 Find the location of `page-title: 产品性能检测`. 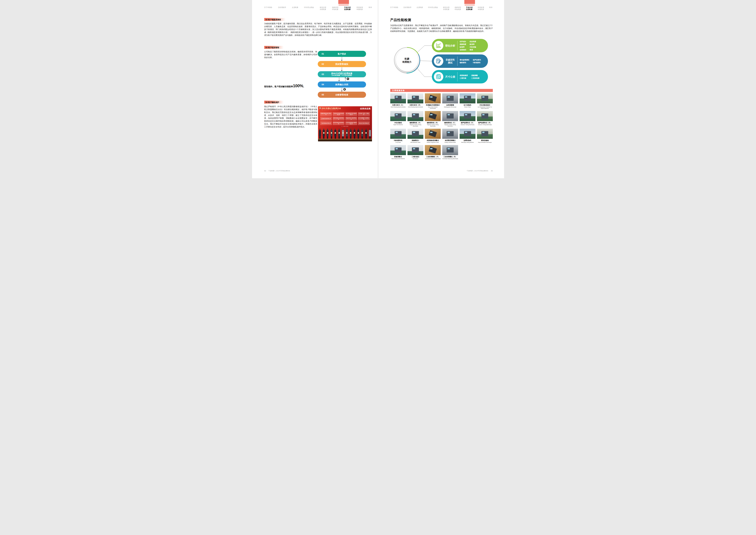

page-title: 产品性能检测 is located at coordinates (401, 20).